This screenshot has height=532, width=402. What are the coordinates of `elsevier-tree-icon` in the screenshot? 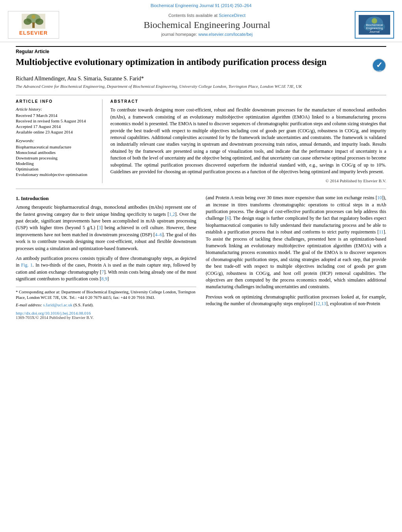 It's located at (34, 21).